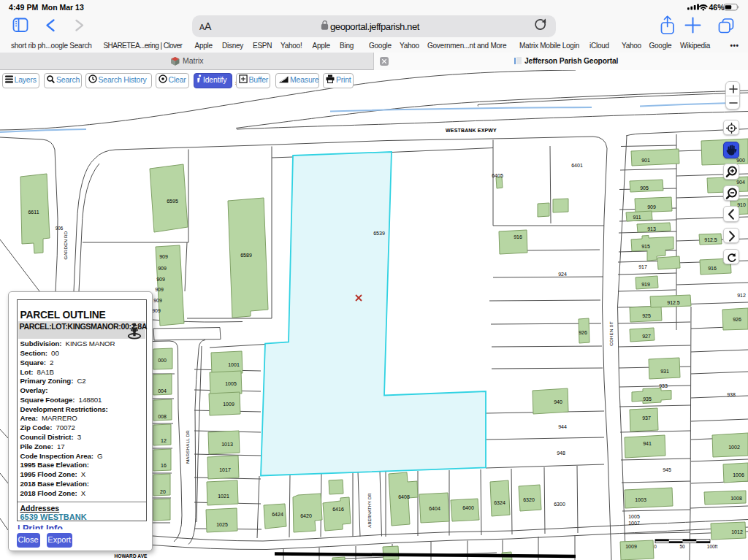 This screenshot has width=748, height=560. I want to click on svg-text: 927, so click(646, 336).